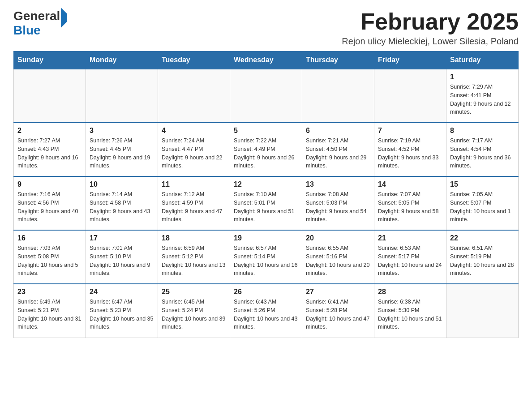 Image resolution: width=532 pixels, height=411 pixels. Describe the element at coordinates (122, 314) in the screenshot. I see `day-info: Sunrise: 6:47 AMSunset: 5:23 PMDaylight:…` at that location.